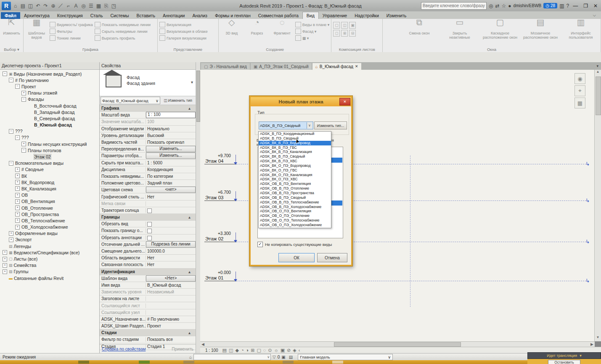 This screenshot has width=601, height=364. Describe the element at coordinates (50, 66) in the screenshot. I see `project-browser-header: Диспетчер проекта - Проект1` at that location.